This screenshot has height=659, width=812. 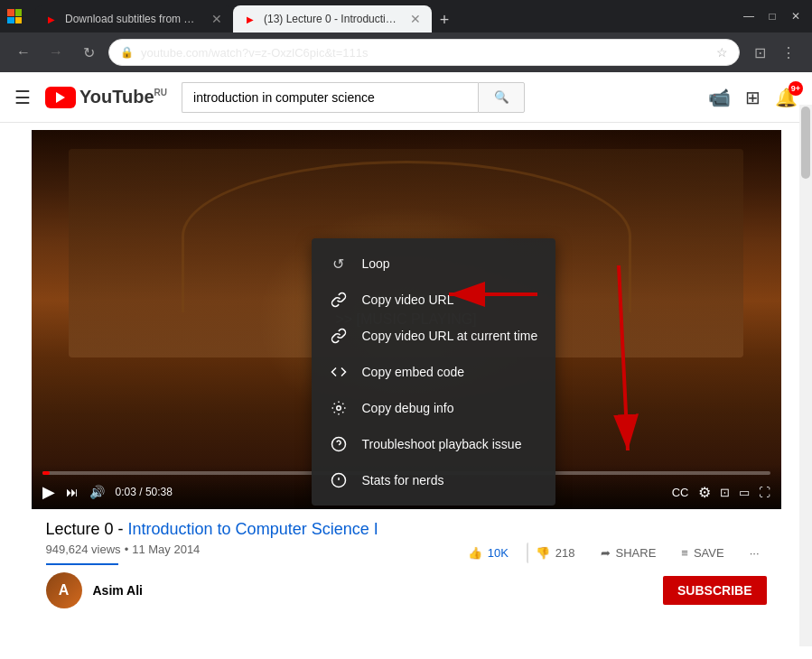 What do you see at coordinates (719, 97) in the screenshot?
I see `video-camera-icon: 📹` at bounding box center [719, 97].